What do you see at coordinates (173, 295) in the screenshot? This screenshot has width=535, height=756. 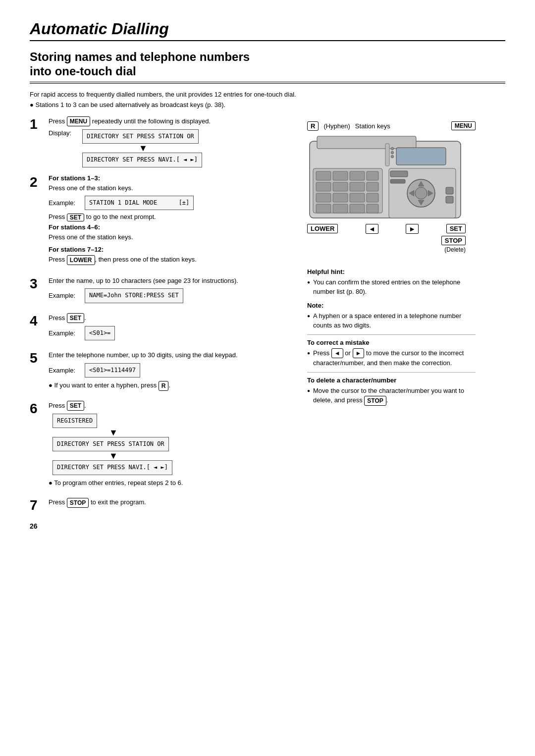 I see `step-3-example: Example: NAME=John STORE:PRESS SET` at bounding box center [173, 295].